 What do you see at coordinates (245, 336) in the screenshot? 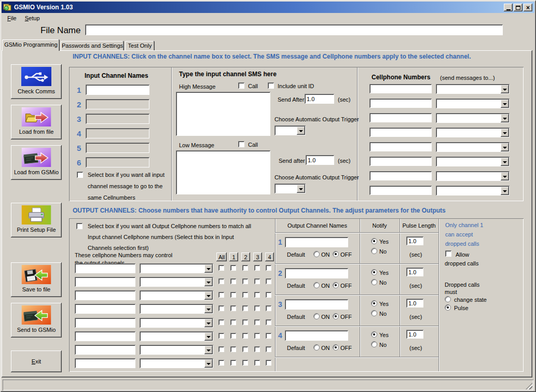
I see `authority-checkbox-r6-c2` at bounding box center [245, 336].